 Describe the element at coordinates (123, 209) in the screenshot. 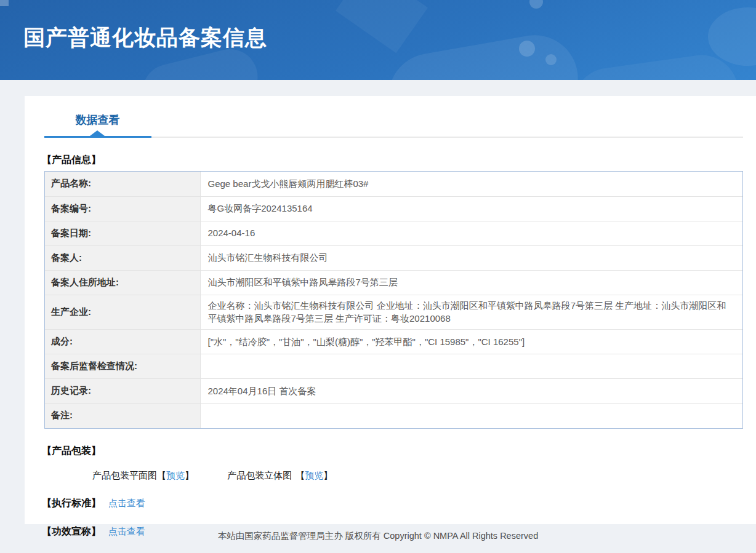

I see `row-label: 备案编号:` at that location.